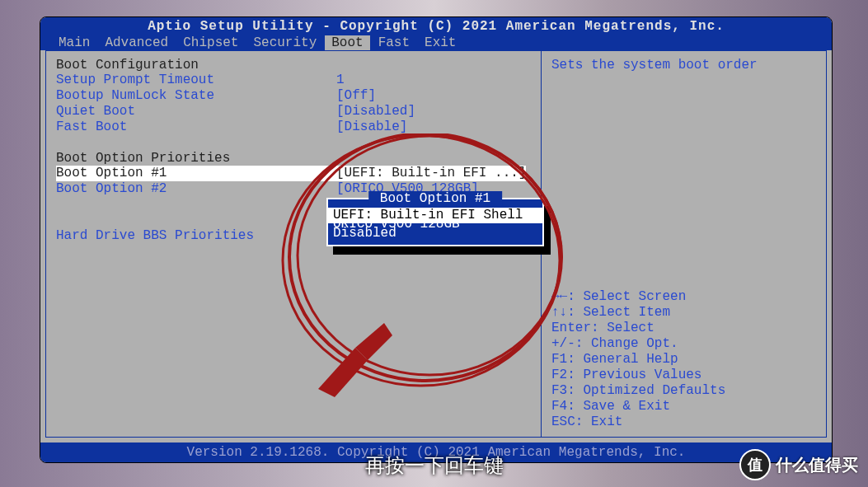 This screenshot has width=868, height=487. Describe the element at coordinates (74, 43) in the screenshot. I see `menu-main: Main` at that location.